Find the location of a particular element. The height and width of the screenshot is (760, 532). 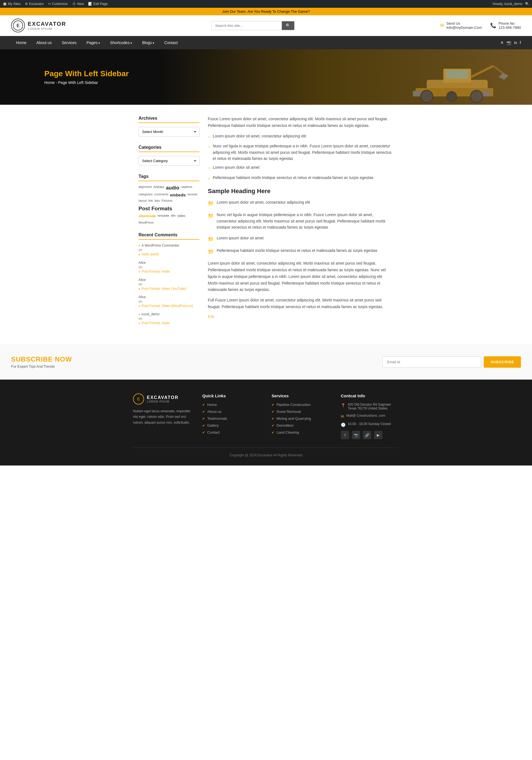

tag-video: video is located at coordinates (181, 216).